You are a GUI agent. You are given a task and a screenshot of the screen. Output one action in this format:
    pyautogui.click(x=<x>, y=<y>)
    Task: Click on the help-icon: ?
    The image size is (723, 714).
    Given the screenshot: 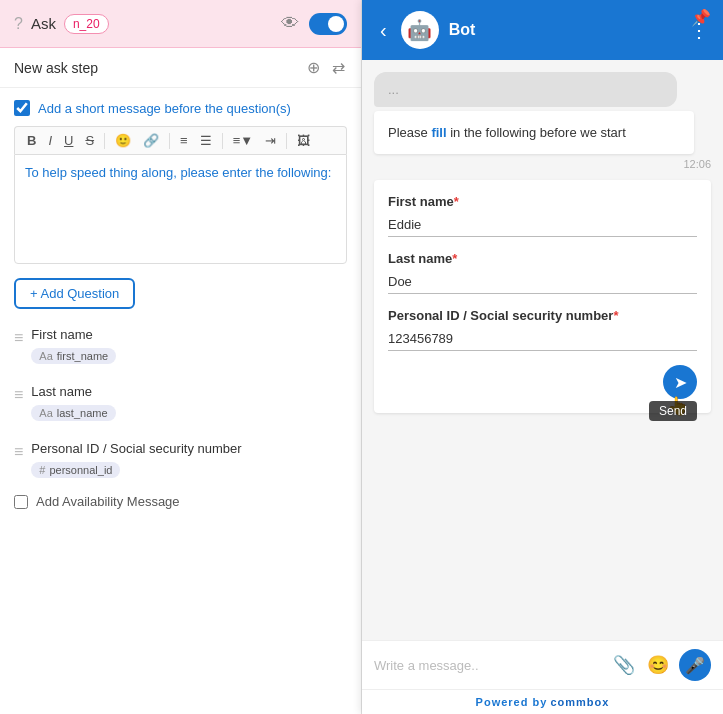 What is the action you would take?
    pyautogui.click(x=18, y=24)
    